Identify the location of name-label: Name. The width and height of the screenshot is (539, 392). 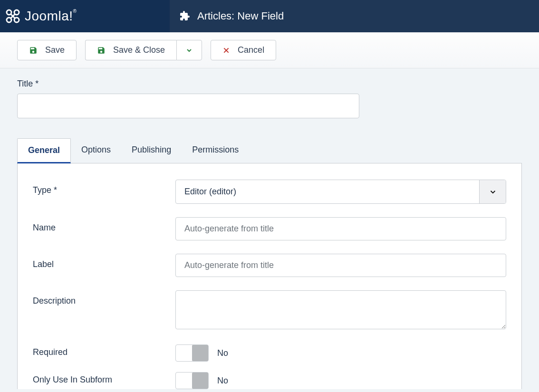
(104, 225).